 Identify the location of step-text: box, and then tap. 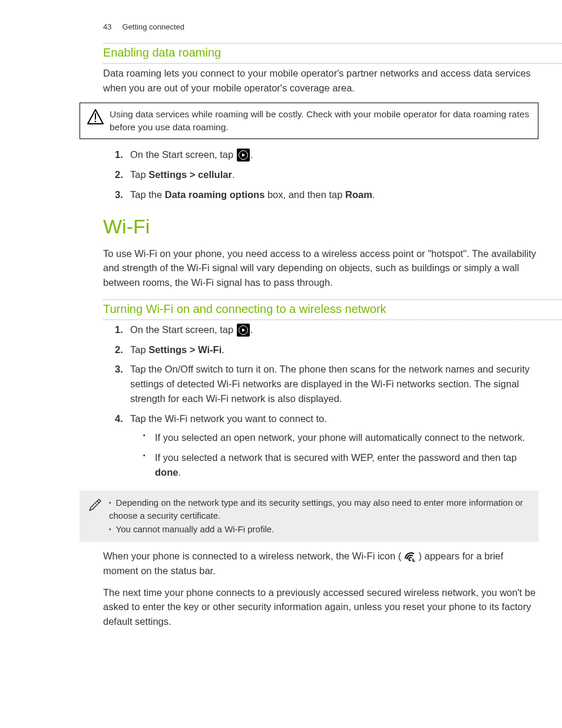
(305, 195).